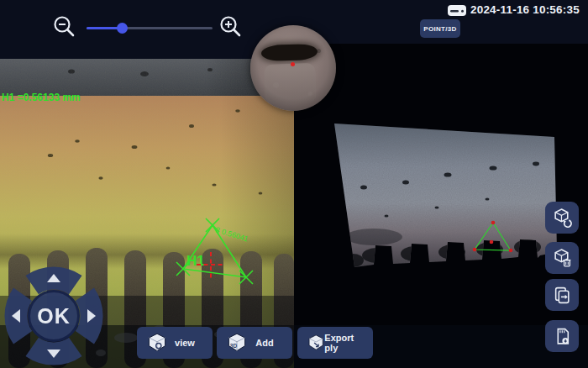 This screenshot has width=588, height=368. What do you see at coordinates (150, 29) in the screenshot?
I see `zoom-slider` at bounding box center [150, 29].